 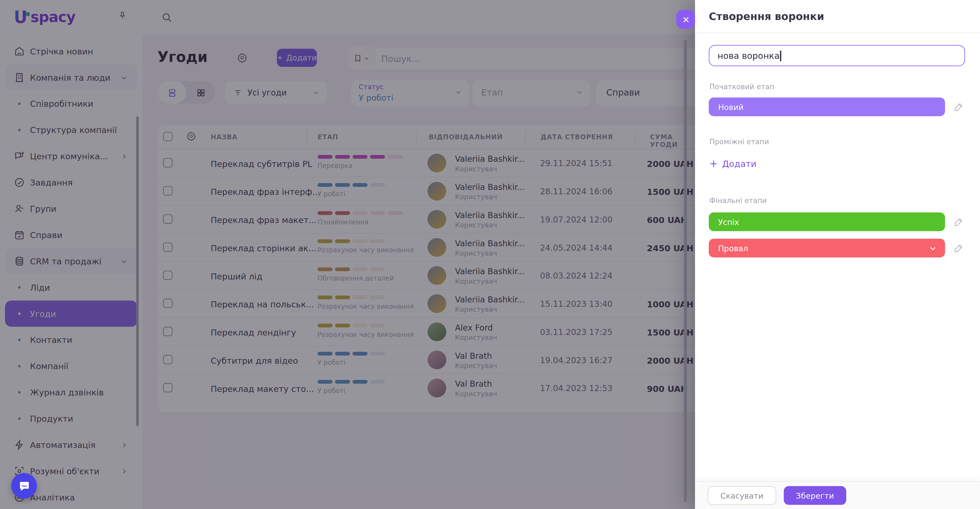 I want to click on add-stage-button: + Додати, so click(x=733, y=164).